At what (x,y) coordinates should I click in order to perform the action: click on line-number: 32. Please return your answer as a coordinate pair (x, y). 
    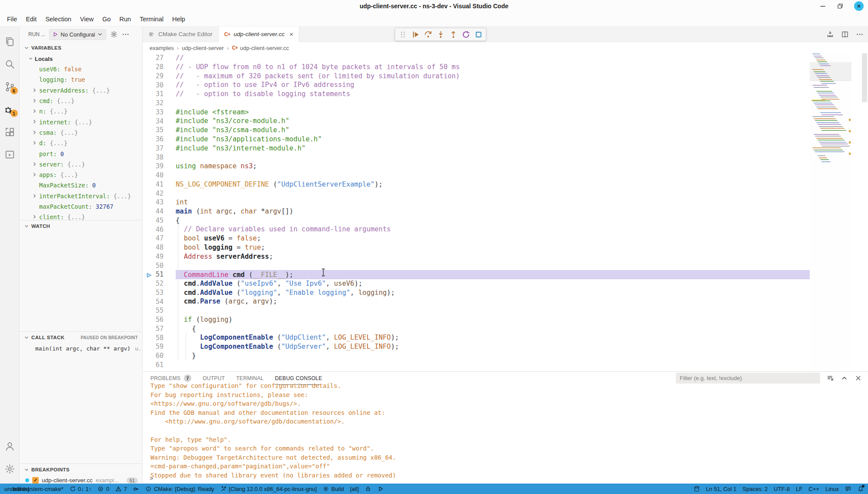
    Looking at the image, I should click on (159, 103).